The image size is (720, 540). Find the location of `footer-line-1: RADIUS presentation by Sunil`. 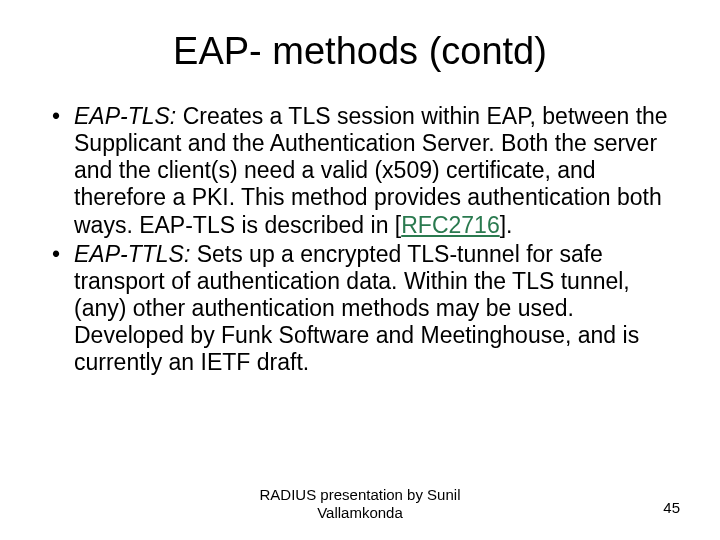

footer-line-1: RADIUS presentation by Sunil is located at coordinates (360, 494).